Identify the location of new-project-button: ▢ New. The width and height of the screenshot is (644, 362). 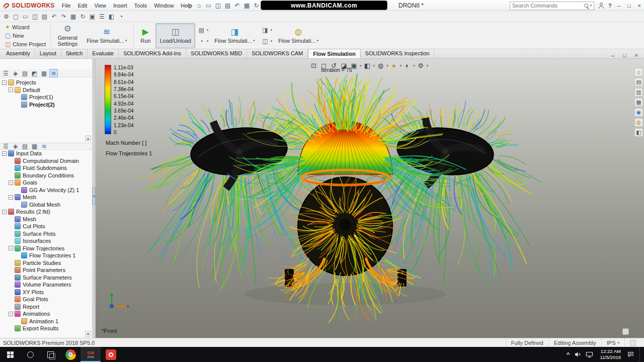
(25, 36).